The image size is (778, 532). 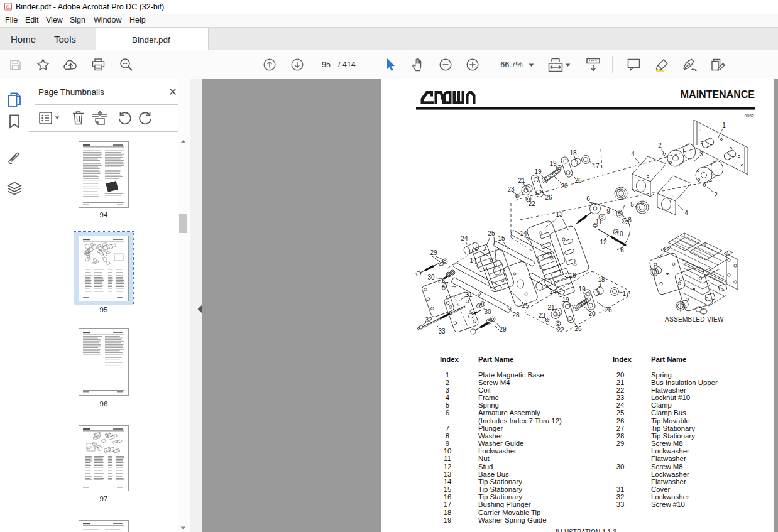 What do you see at coordinates (573, 275) in the screenshot?
I see `svg-text: 16` at bounding box center [573, 275].